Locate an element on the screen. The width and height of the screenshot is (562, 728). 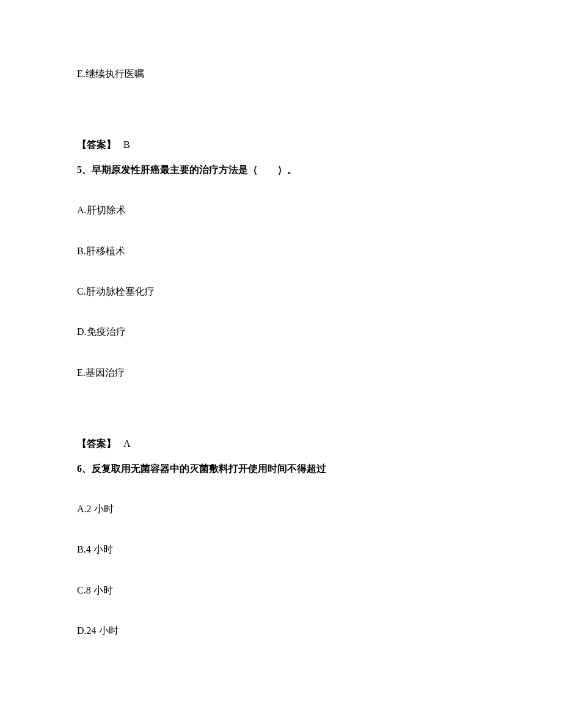
q4-answer-label: 【答案】 is located at coordinates (97, 144).